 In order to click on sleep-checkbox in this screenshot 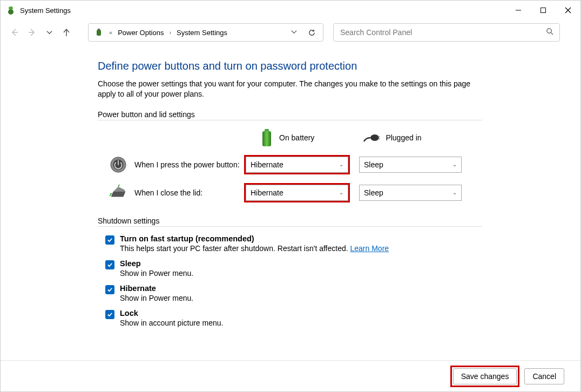, I will do `click(110, 265)`.